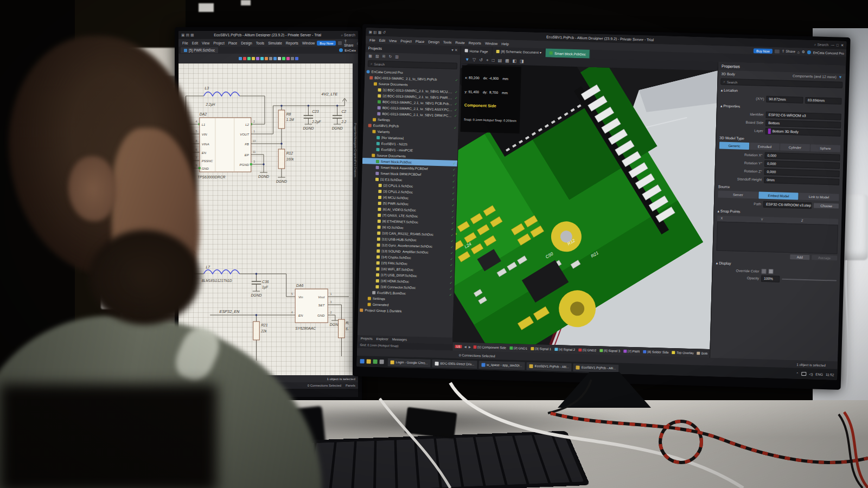 The image size is (868, 488). What do you see at coordinates (803, 52) in the screenshot?
I see `gear-icon: ⚙` at bounding box center [803, 52].